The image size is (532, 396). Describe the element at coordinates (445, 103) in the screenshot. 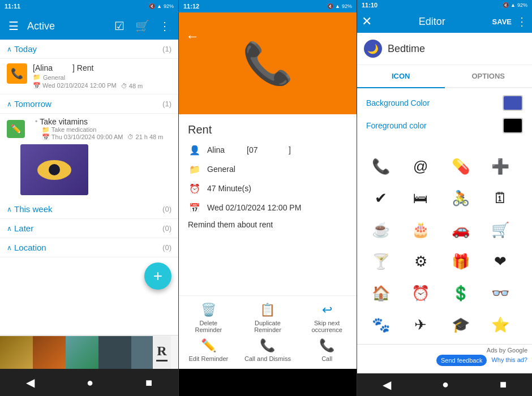

I see `bg-color-row: Background Color` at that location.